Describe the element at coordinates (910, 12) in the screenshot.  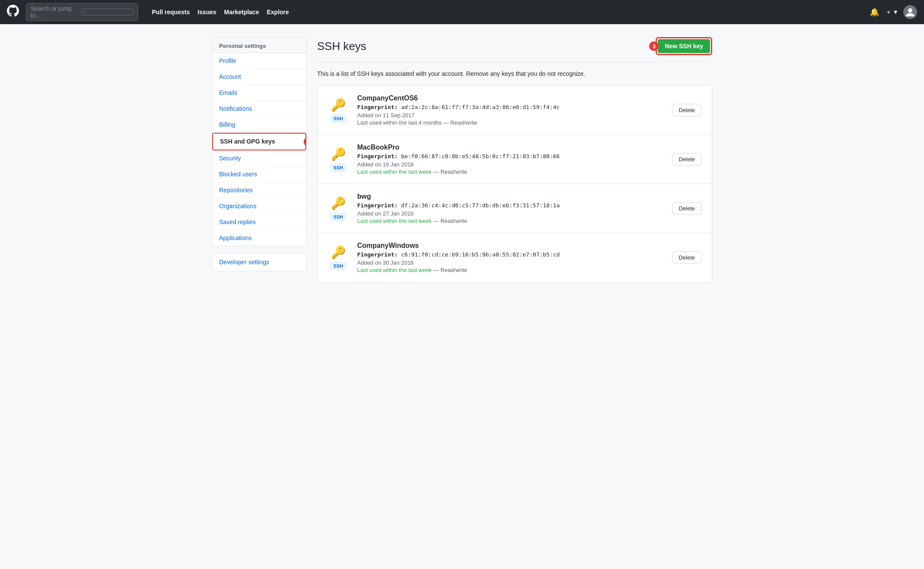
I see `avatar` at that location.